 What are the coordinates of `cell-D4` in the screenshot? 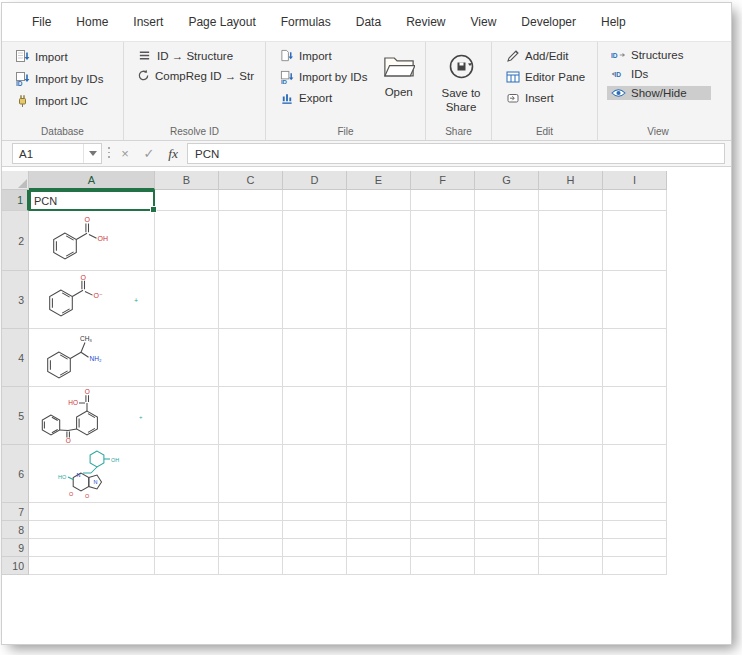 It's located at (315, 358).